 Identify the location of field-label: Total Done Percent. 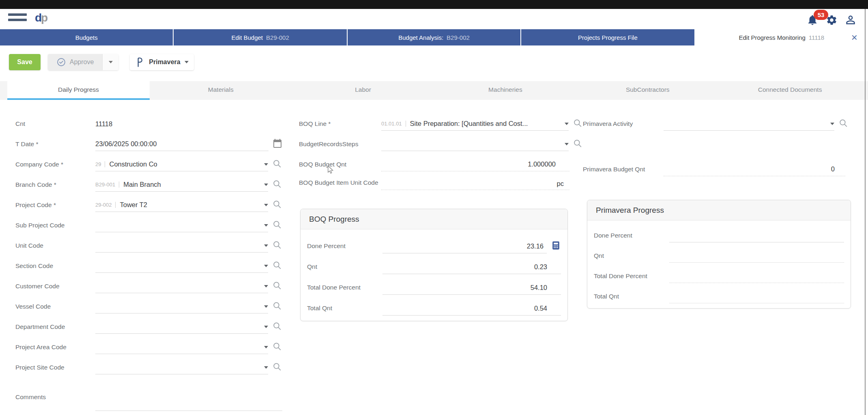
(345, 287).